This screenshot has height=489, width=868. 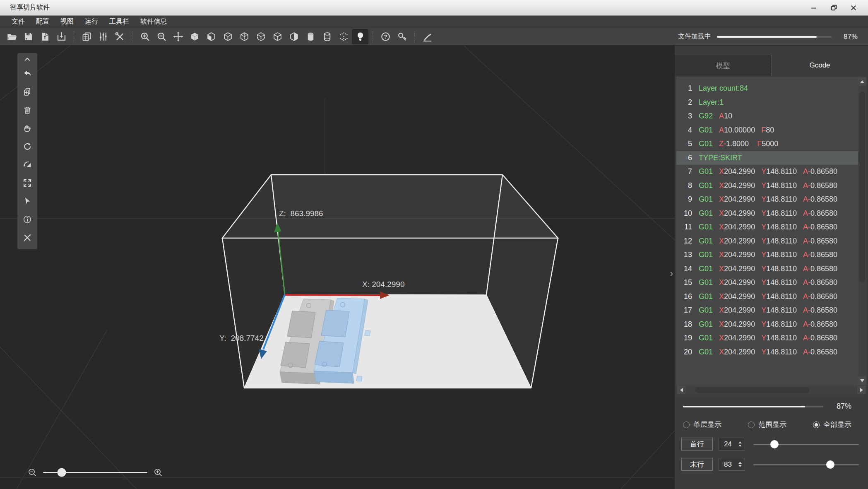 I want to click on gcode-row-9: 9G01 X204.2990 Y148.8110 A-0.86580, so click(x=767, y=200).